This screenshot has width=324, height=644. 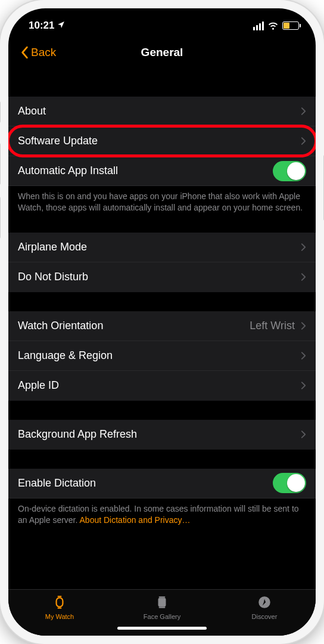 What do you see at coordinates (162, 52) in the screenshot?
I see `page-title: General` at bounding box center [162, 52].